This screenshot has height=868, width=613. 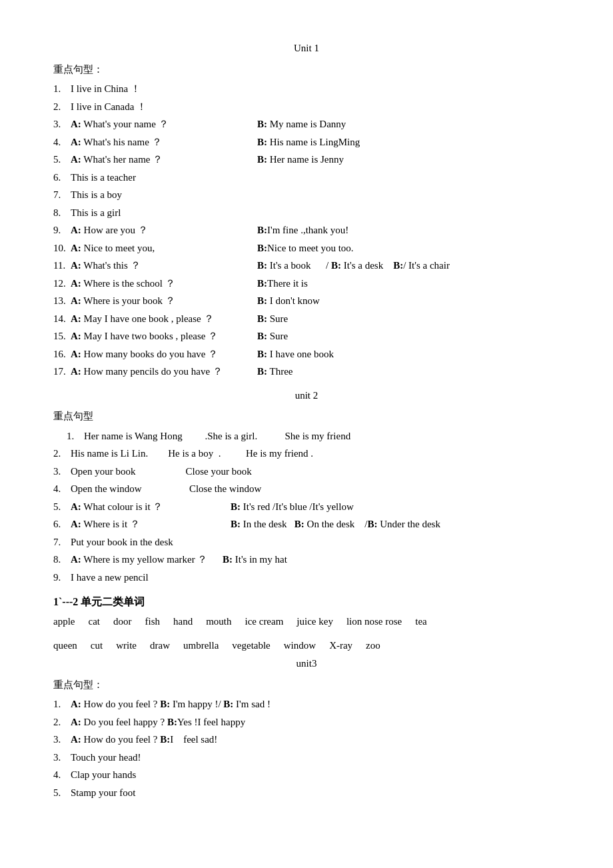 What do you see at coordinates (306, 319) in the screenshot?
I see `unit1-item-14: 14. A: May I have one book , please ？ B:…` at bounding box center [306, 319].